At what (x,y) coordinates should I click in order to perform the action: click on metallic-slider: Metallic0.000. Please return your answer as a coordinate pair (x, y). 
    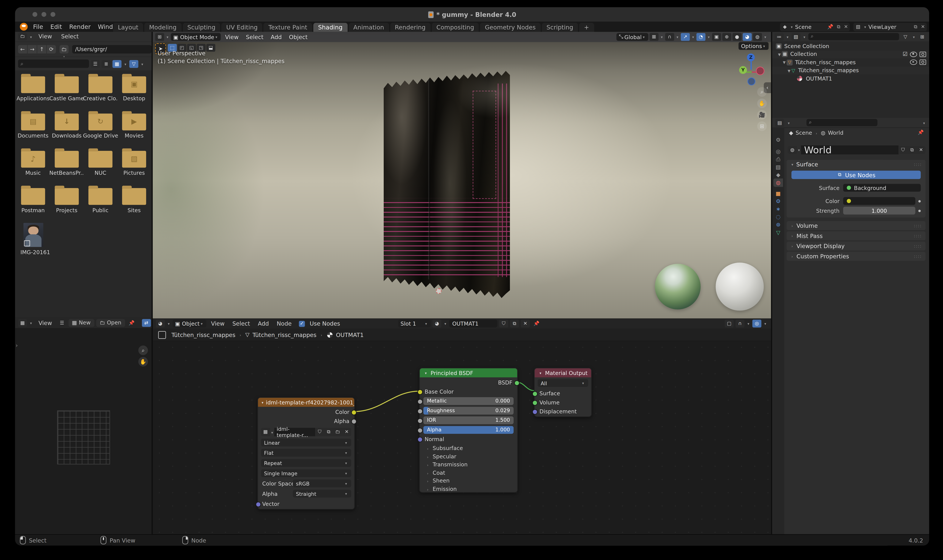
    Looking at the image, I should click on (469, 401).